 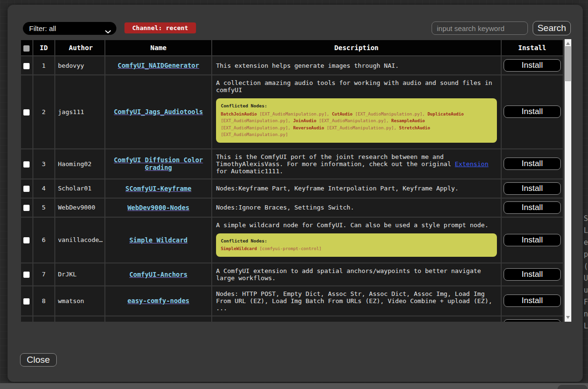 I want to click on row-id: 5, so click(x=44, y=208).